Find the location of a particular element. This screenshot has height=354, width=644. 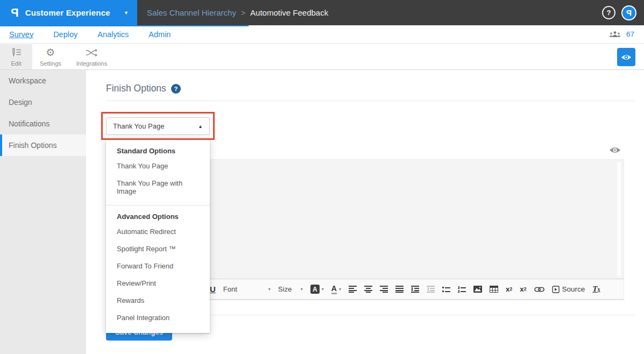

text-color-button: A ▾ is located at coordinates (336, 289).